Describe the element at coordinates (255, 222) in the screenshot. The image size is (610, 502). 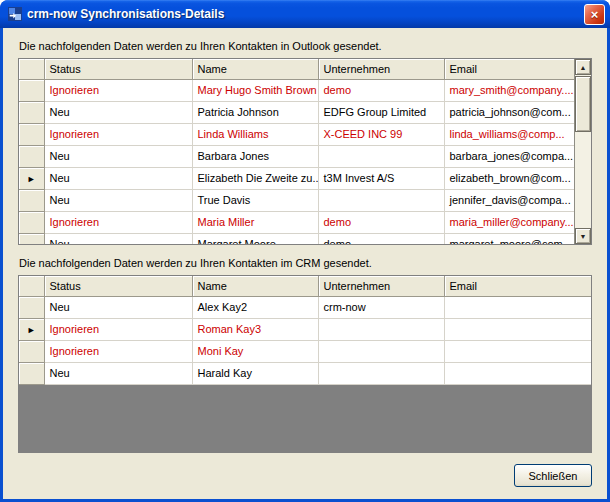
I see `cell-name: Maria Miller` at that location.